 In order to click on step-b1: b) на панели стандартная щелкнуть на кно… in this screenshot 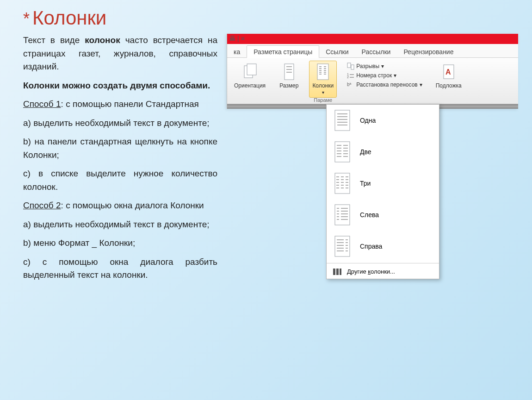, I will do `click(120, 148)`.